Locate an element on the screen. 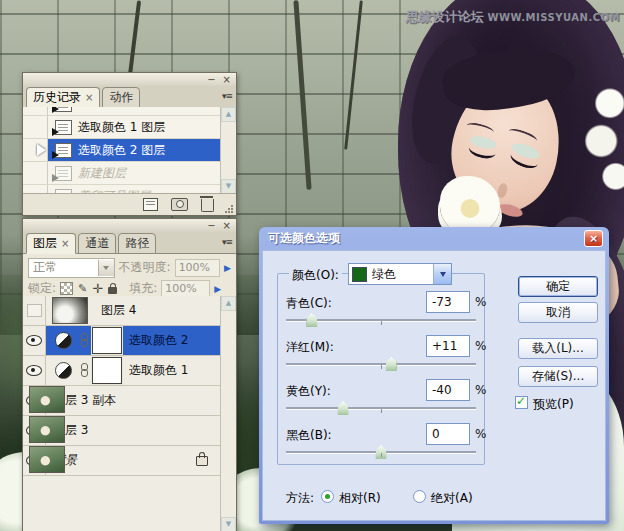 This screenshot has height=531, width=624. cyan-slider-track is located at coordinates (381, 320).